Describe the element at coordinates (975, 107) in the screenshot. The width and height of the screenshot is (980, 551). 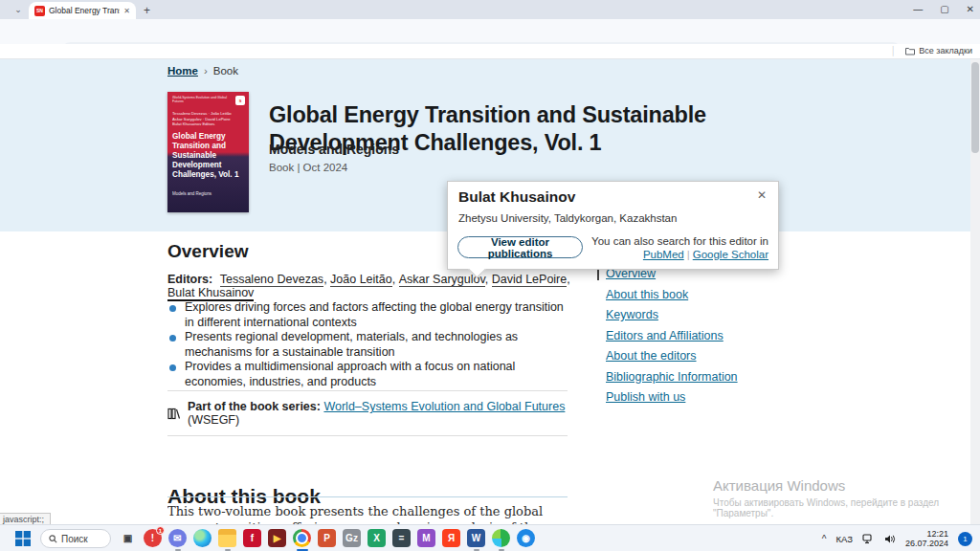
I see `scrollbar-thumb` at that location.